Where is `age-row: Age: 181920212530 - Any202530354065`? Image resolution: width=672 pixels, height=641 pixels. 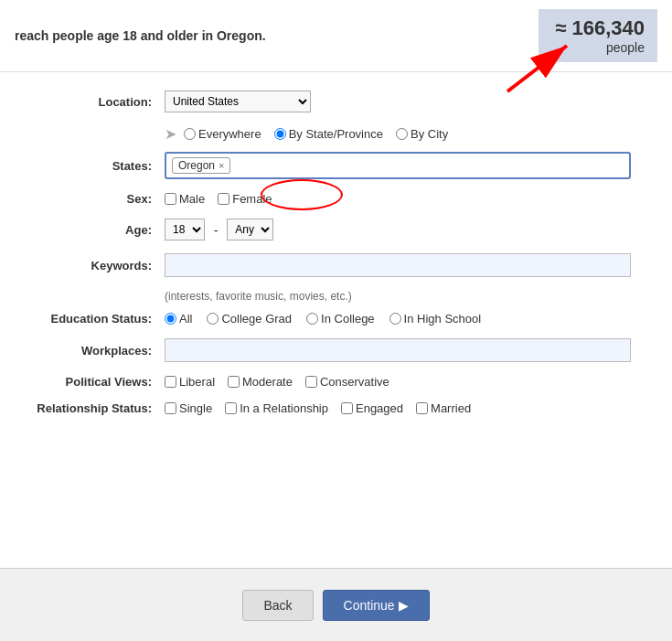 age-row: Age: 181920212530 - Any202530354065 is located at coordinates (336, 230).